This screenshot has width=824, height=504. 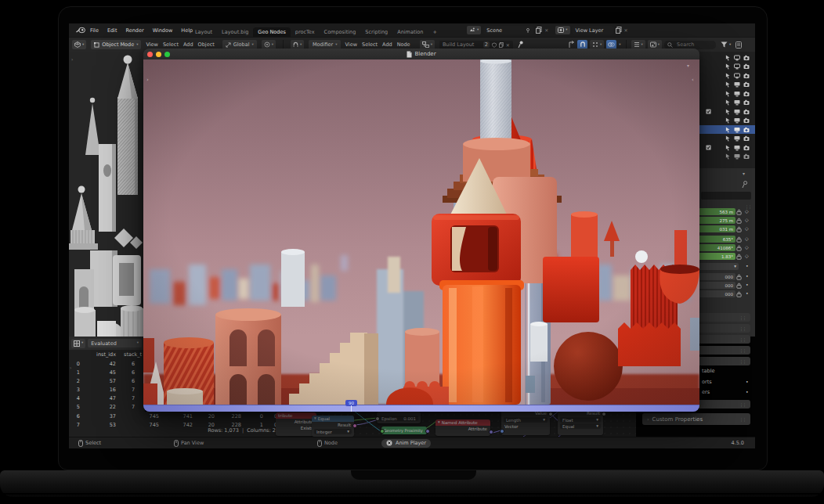 What do you see at coordinates (116, 45) in the screenshot?
I see `mode-dropdown: Object Mode ▾` at bounding box center [116, 45].